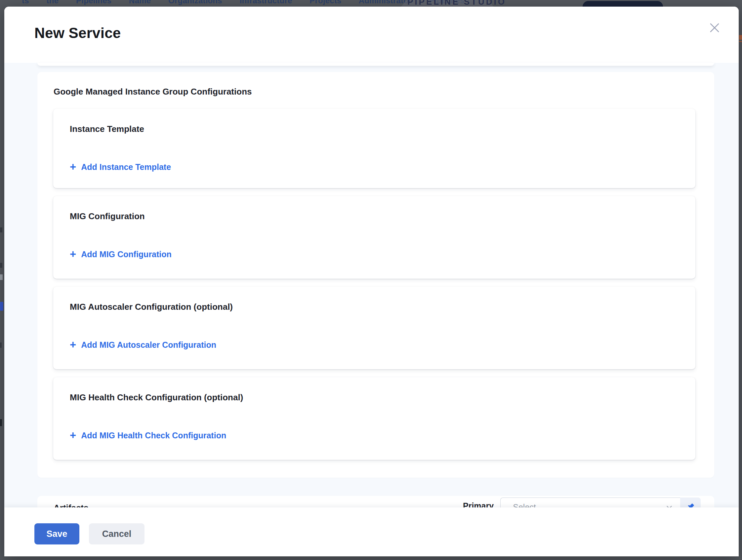 Image resolution: width=742 pixels, height=560 pixels. Describe the element at coordinates (372, 532) in the screenshot. I see `dialog-footer: Save Cancel` at that location.